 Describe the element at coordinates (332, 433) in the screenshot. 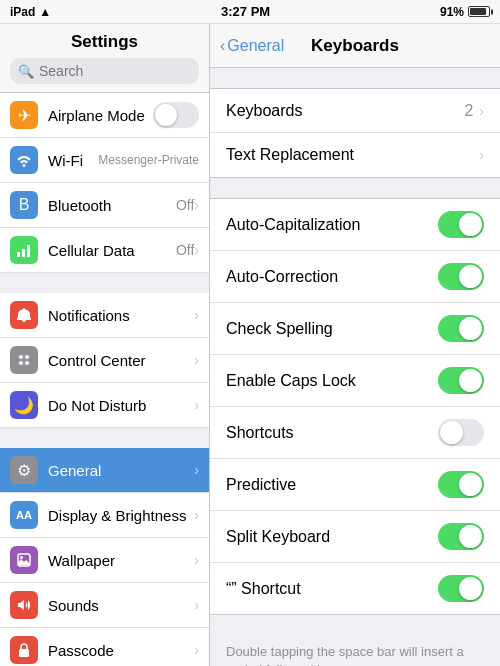

I see `row-label: Shortcuts` at that location.